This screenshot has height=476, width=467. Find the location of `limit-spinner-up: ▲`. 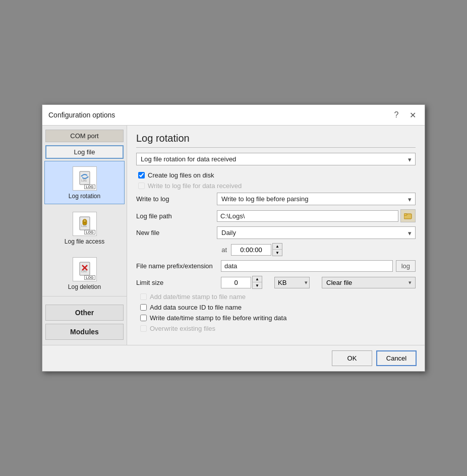

limit-spinner-up: ▲ is located at coordinates (257, 279).